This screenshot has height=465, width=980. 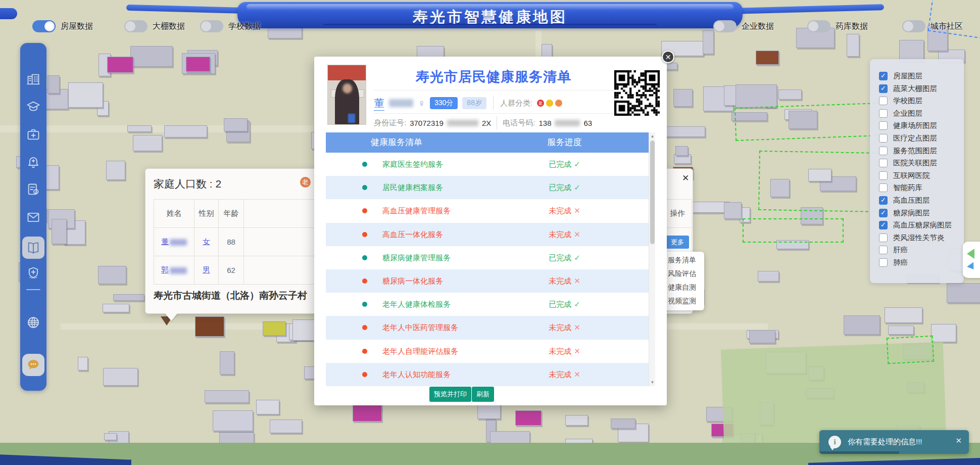 I want to click on close-icon: ✕, so click(x=685, y=178).